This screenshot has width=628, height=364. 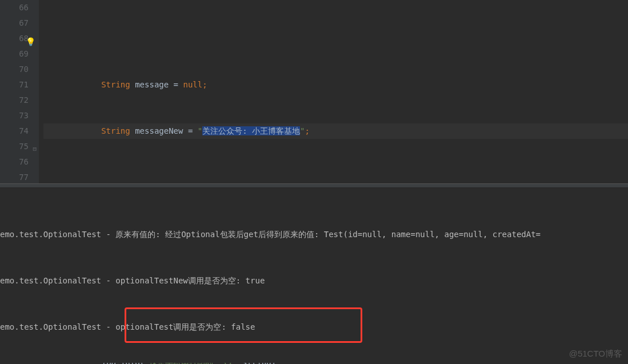 I want to click on line-number: 74, so click(x=14, y=131).